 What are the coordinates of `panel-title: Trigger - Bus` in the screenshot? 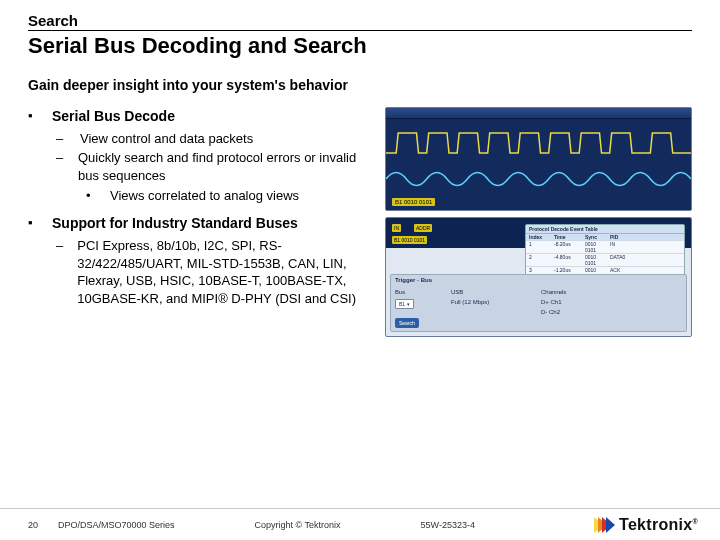 It's located at (414, 280).